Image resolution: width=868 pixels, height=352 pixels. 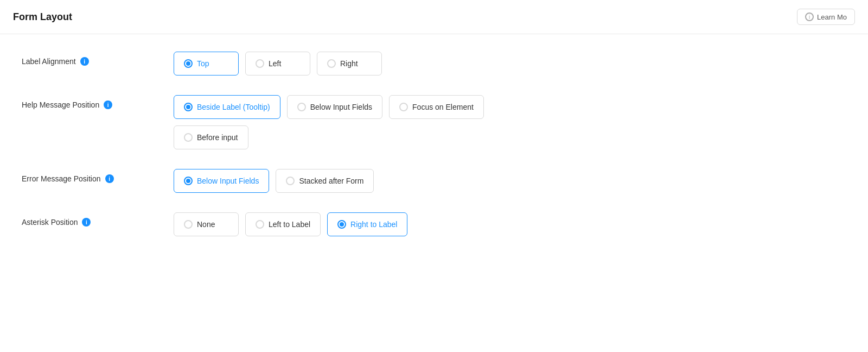 What do you see at coordinates (434, 64) in the screenshot?
I see `form-row-label-alignment: Label AlignmentiTopLeftRight` at bounding box center [434, 64].